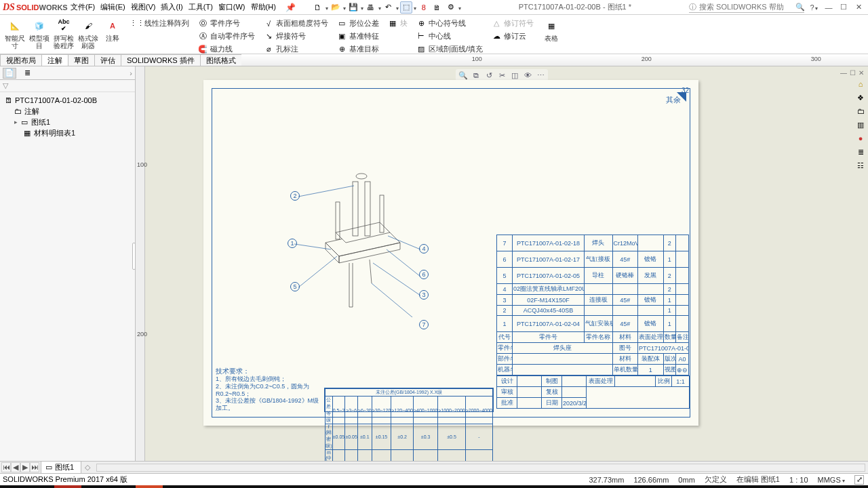 Image resolution: width=868 pixels, height=488 pixels. What do you see at coordinates (226, 49) in the screenshot?
I see `magnetic-line-button: 🧲磁力线` at bounding box center [226, 49].